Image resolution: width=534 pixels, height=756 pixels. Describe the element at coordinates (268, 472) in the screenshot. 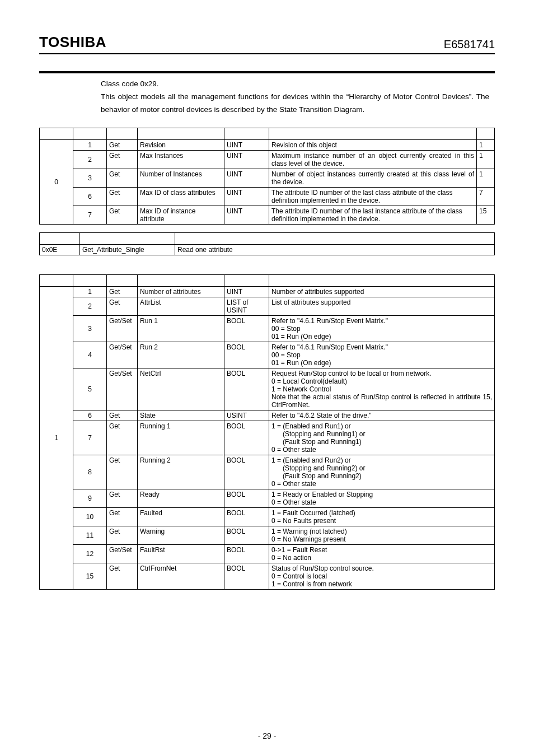

I see `table-row: 8 Get Running 2 BOOL 1 = (Enabled and Ru…` at that location.